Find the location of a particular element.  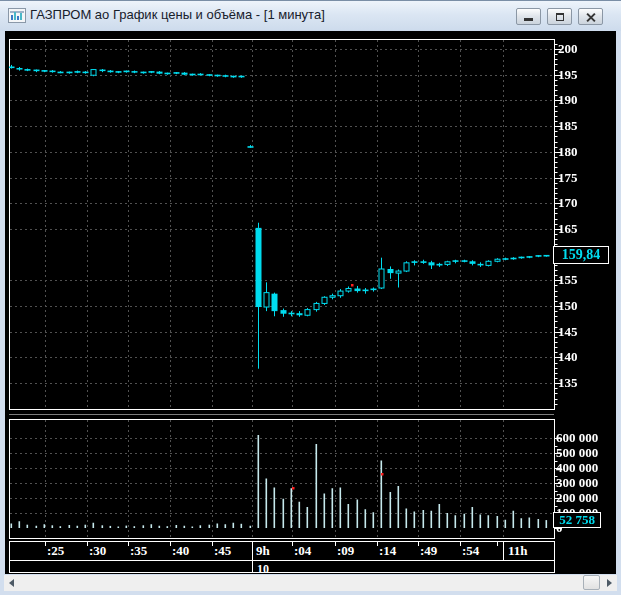

time-axis-label: :25 is located at coordinates (56, 550).